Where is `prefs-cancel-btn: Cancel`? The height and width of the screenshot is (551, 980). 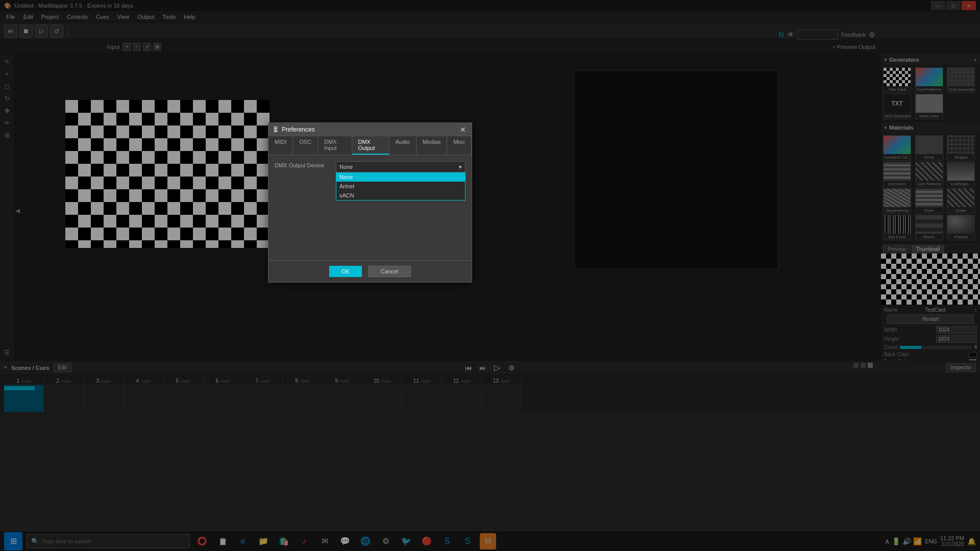
prefs-cancel-btn: Cancel is located at coordinates (389, 271).